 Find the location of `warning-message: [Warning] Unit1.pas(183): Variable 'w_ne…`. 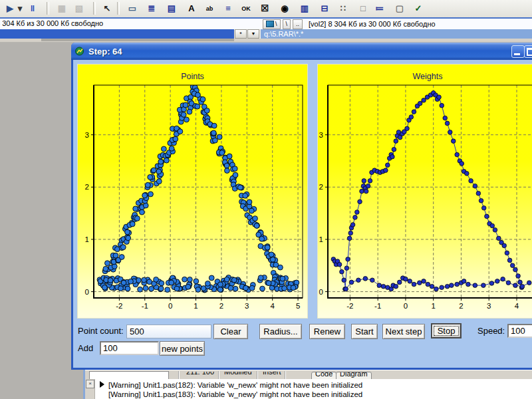

warning-message: [Warning] Unit1.pas(183): Variable 'w_ne… is located at coordinates (235, 394).